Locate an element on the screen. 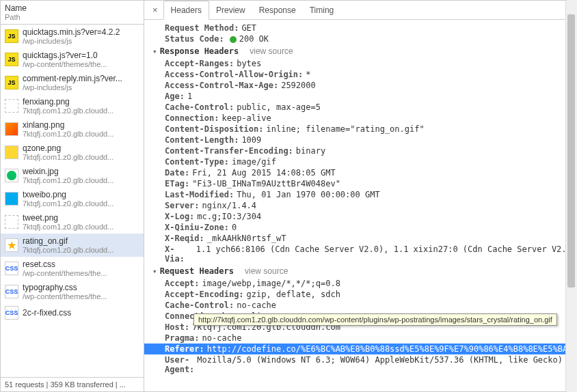  header-line: Access-Control-Max-Age:2592000 is located at coordinates (360, 85).